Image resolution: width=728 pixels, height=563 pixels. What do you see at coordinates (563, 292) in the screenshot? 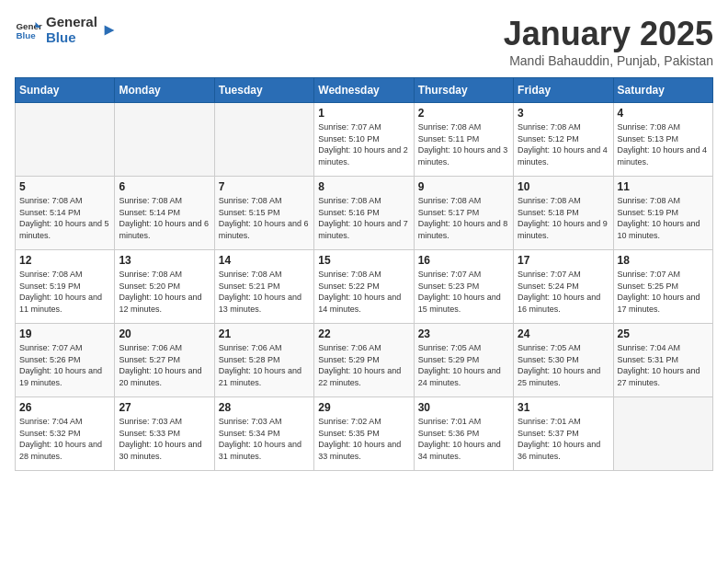
I see `day-info: Sunrise: 7:07 AMSunset: 5:24 PMDaylight:…` at bounding box center [563, 292].